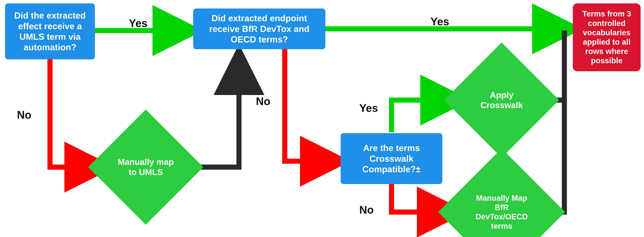 The height and width of the screenshot is (237, 644). Describe the element at coordinates (392, 159) in the screenshot. I see `decision-crosswalk-text: Are the terms Crosswalk Compatible?±` at that location.